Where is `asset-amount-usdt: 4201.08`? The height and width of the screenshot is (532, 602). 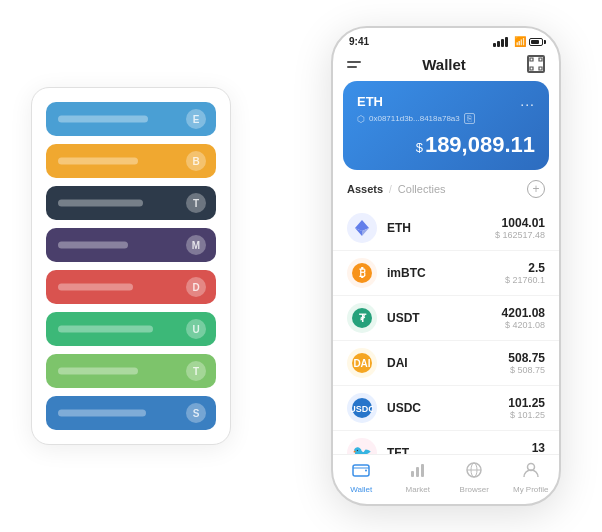
asset-amount-usdt: 4201.08 is located at coordinates (524, 313).